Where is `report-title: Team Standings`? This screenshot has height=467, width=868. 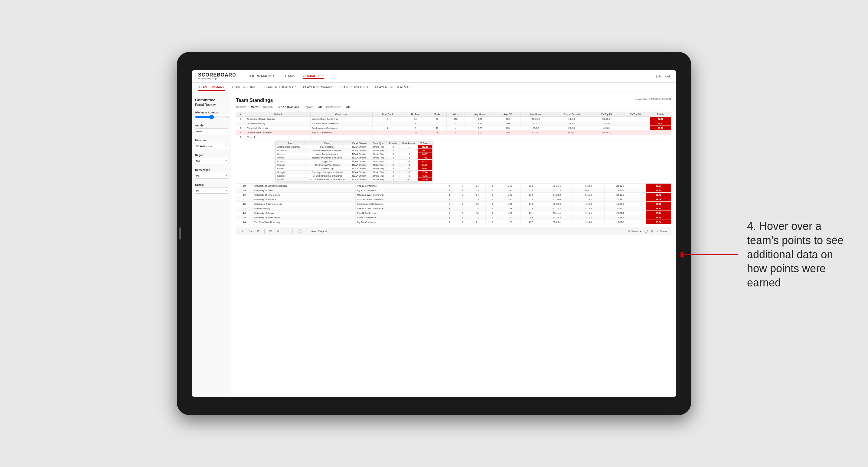 report-title: Team Standings is located at coordinates (254, 100).